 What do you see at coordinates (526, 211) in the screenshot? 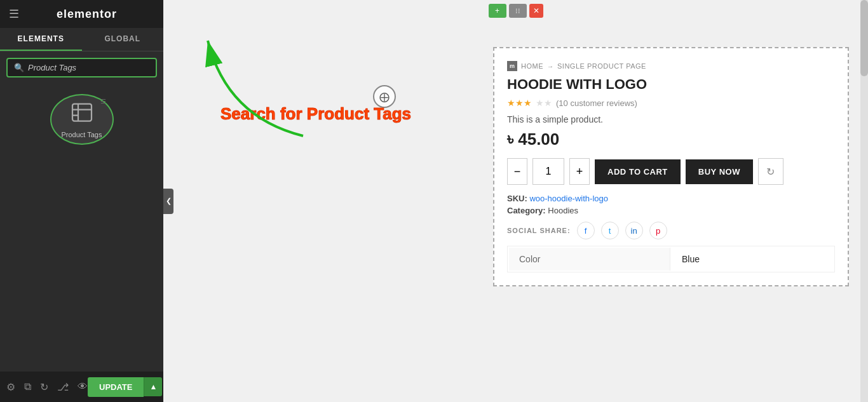
I see `category-label: Category:` at bounding box center [526, 211].